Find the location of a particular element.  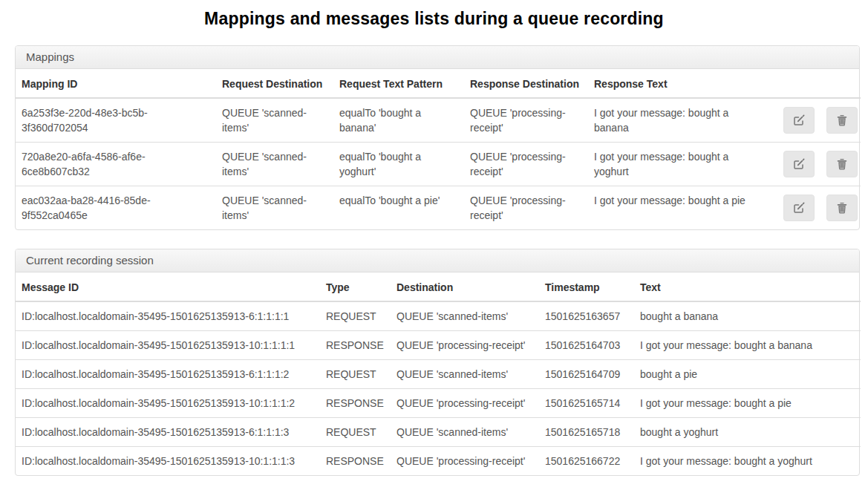

col-timestamp: Timestamp is located at coordinates (587, 287).